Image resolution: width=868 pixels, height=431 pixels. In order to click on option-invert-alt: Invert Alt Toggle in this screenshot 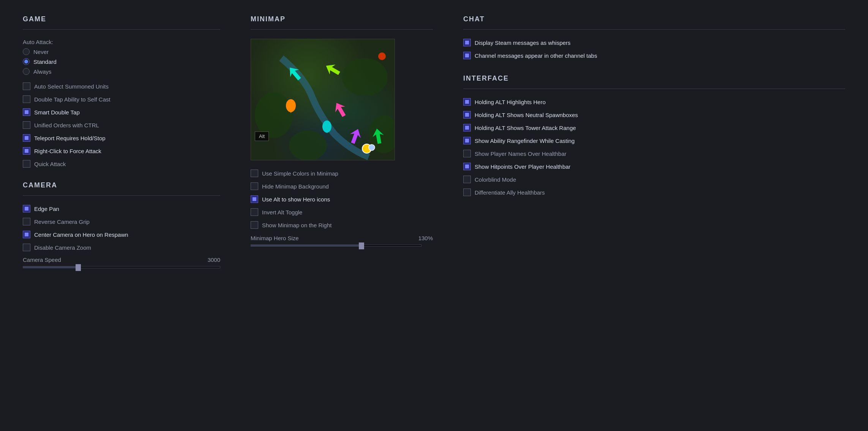, I will do `click(342, 212)`.